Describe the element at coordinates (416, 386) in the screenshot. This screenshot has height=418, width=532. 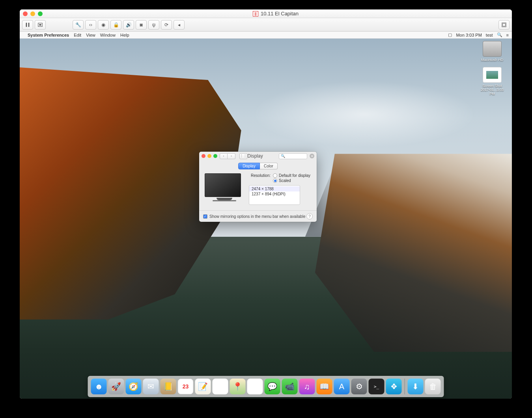
I see `dock-downloads: ⬇` at that location.